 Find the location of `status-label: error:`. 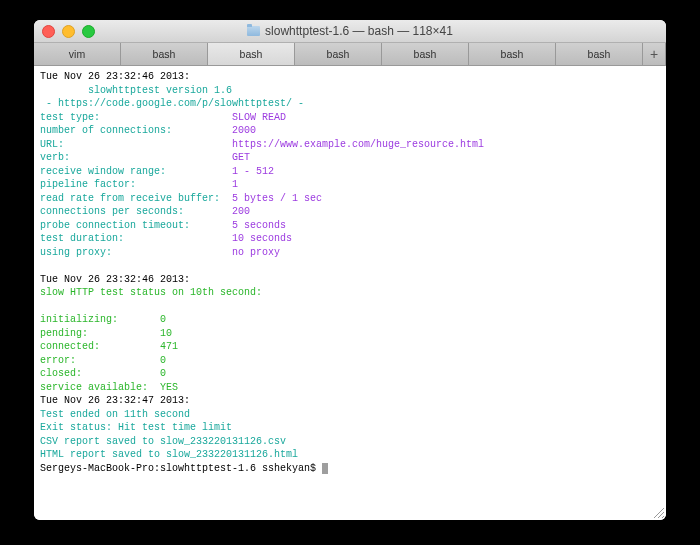

status-label: error: is located at coordinates (100, 360).